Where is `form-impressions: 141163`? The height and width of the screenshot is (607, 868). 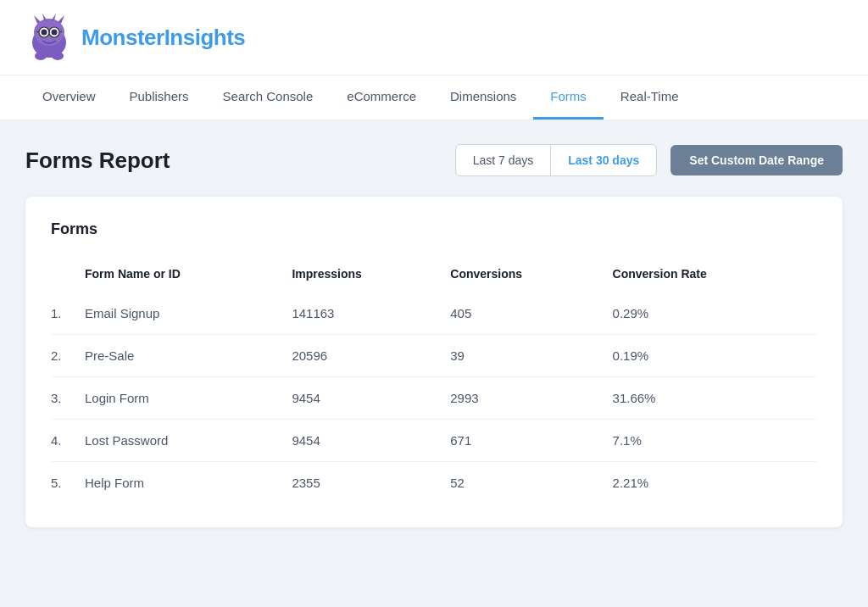
form-impressions: 141163 is located at coordinates (371, 314).